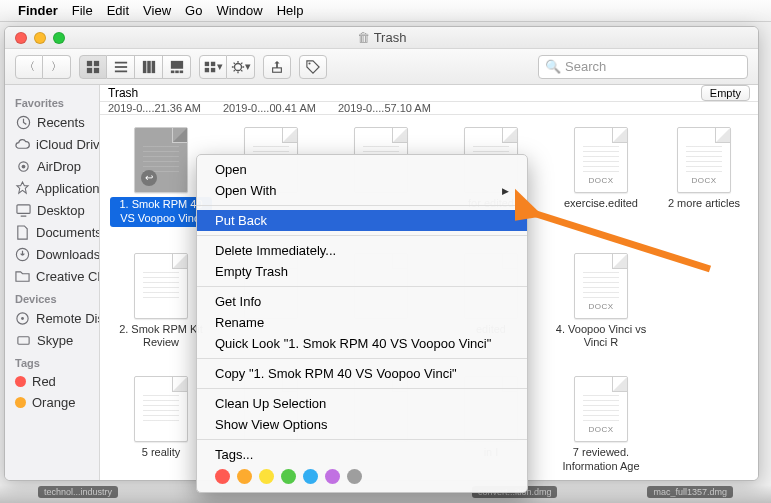 The image size is (771, 503). I want to click on icon-view-button, so click(93, 67).